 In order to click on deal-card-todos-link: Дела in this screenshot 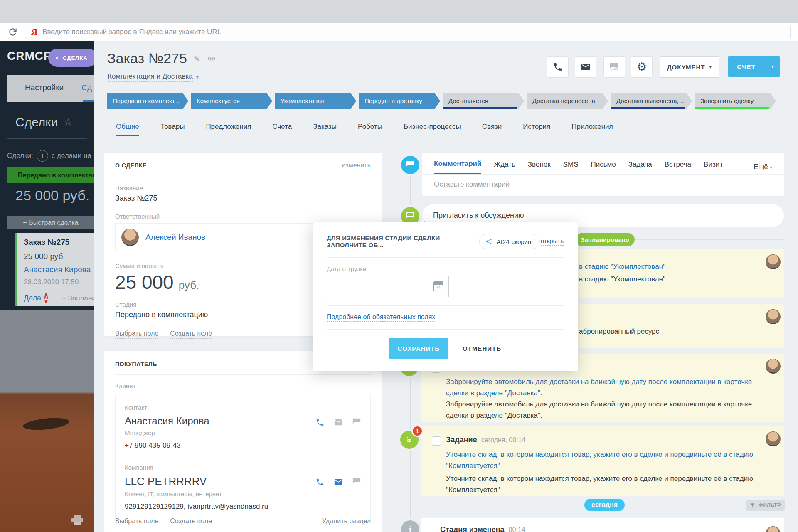, I will do `click(32, 298)`.